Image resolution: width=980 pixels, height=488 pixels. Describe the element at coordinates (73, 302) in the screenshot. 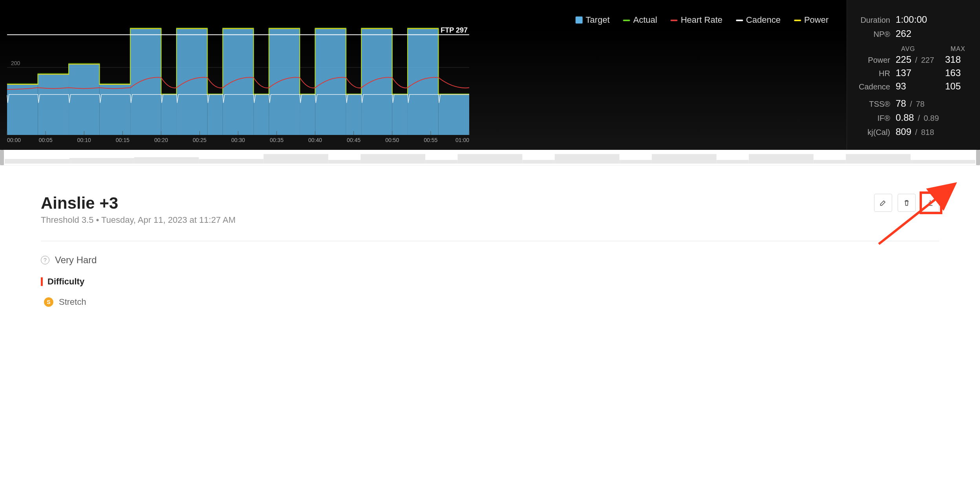

I see `stretch-label: Stretch` at that location.